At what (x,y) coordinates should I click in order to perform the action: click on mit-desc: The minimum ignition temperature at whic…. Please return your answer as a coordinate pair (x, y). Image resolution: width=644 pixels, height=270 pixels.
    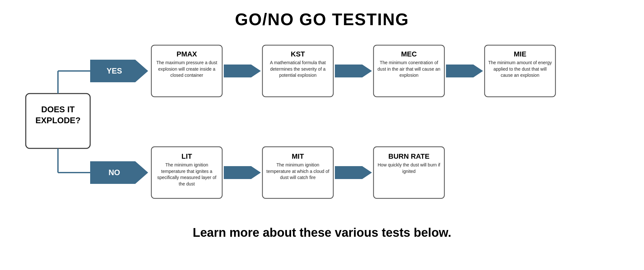
    Looking at the image, I should click on (298, 172).